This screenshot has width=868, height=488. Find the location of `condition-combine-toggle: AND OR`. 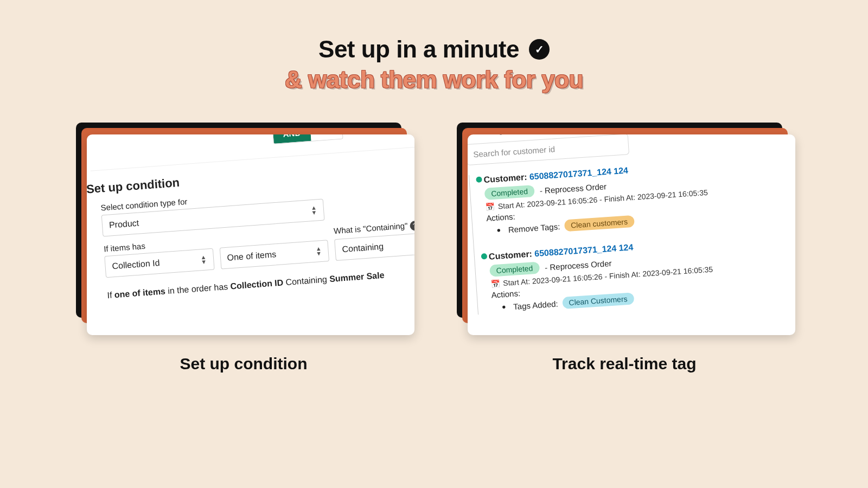

condition-combine-toggle: AND OR is located at coordinates (307, 139).